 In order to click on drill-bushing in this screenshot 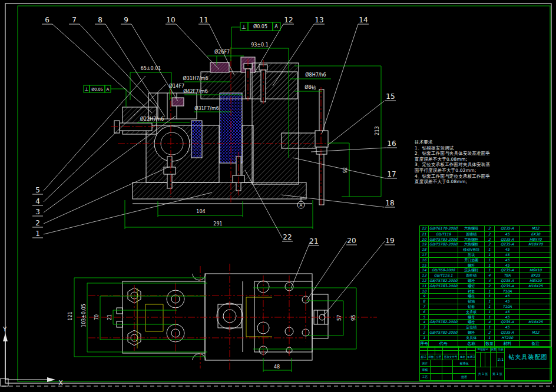, I will do `click(220, 67)`.